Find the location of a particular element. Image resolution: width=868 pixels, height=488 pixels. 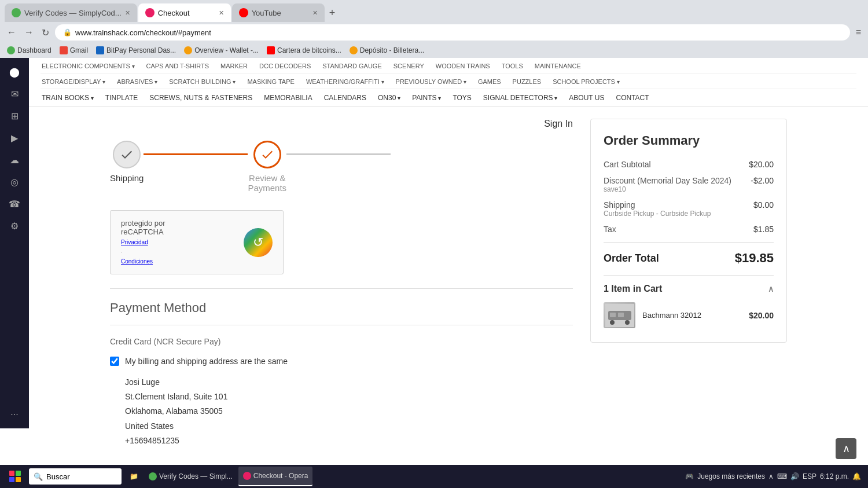

nav-scenery: SCENERY is located at coordinates (409, 66).